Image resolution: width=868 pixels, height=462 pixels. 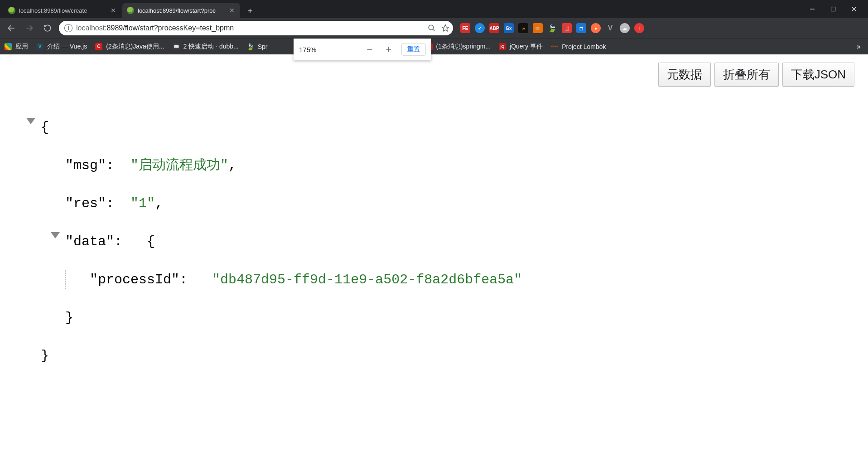 I want to click on zoom-in-button: +, so click(x=389, y=49).